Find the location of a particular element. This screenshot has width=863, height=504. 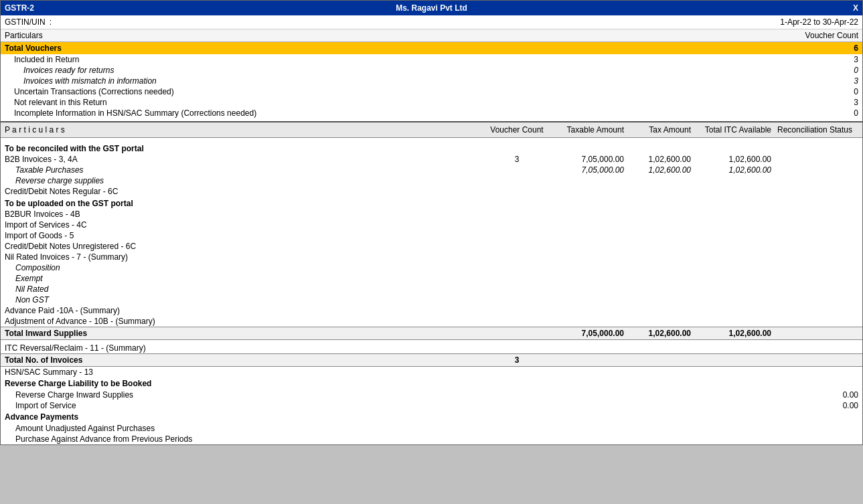

import-service-label: Import of Service is located at coordinates (46, 406).